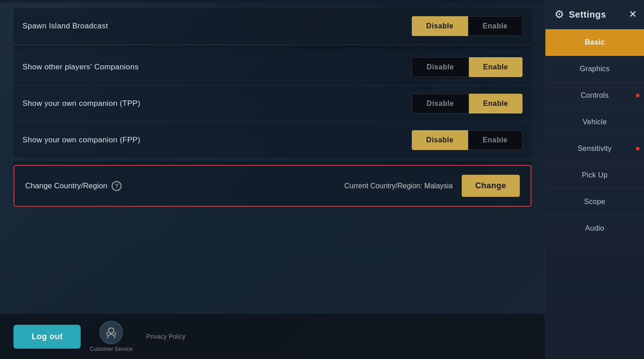 This screenshot has width=644, height=359. Describe the element at coordinates (440, 140) in the screenshot. I see `own-companion-fpp-disable-btn: Disable` at that location.